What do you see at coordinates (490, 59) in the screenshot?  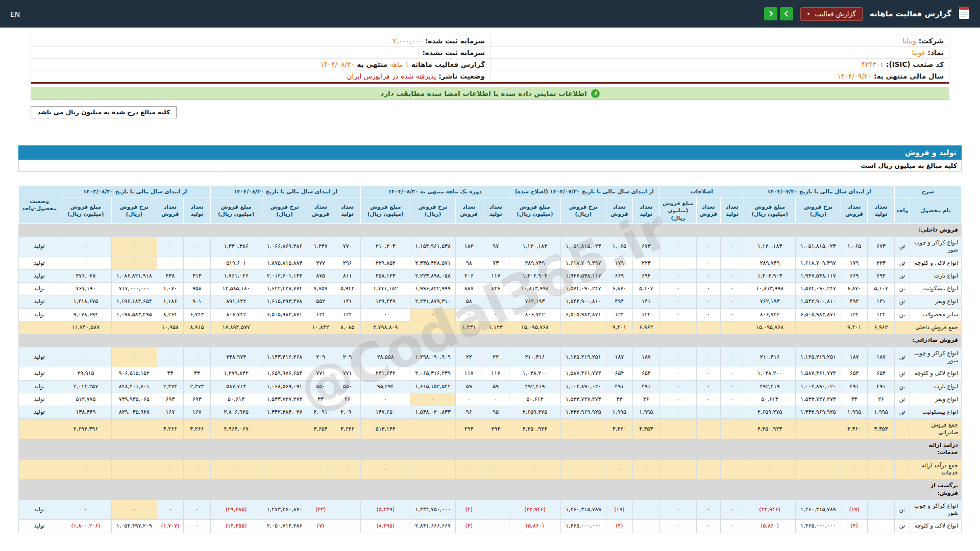 I see `company-info: شرکت: ویتانانماد: غویتاکد صنعت (ISIC): ۴…` at bounding box center [490, 59].